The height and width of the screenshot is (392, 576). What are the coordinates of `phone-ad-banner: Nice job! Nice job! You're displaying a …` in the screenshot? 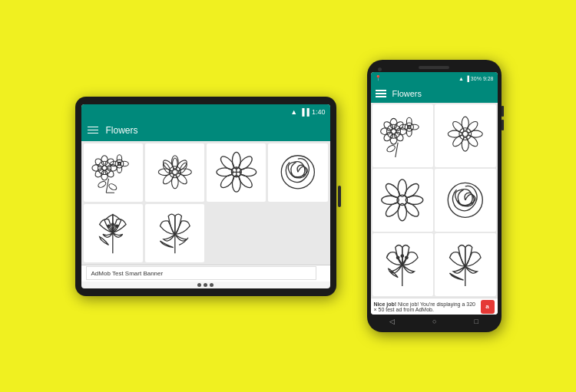 It's located at (435, 306).